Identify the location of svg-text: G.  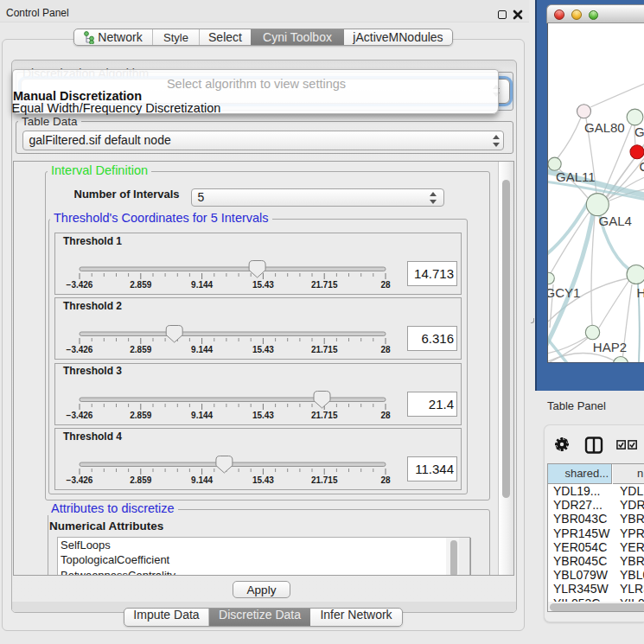
(640, 131).